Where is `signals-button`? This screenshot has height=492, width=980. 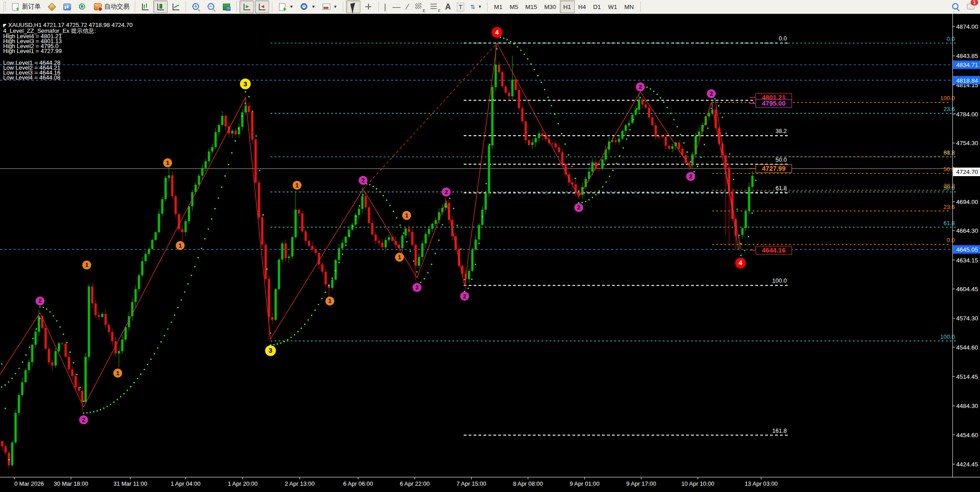
signals-button is located at coordinates (82, 7).